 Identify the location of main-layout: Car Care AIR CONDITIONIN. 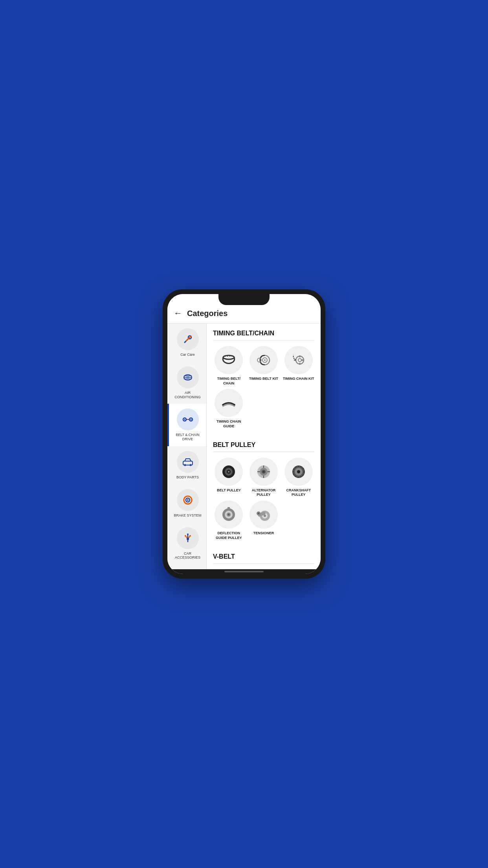
(244, 447).